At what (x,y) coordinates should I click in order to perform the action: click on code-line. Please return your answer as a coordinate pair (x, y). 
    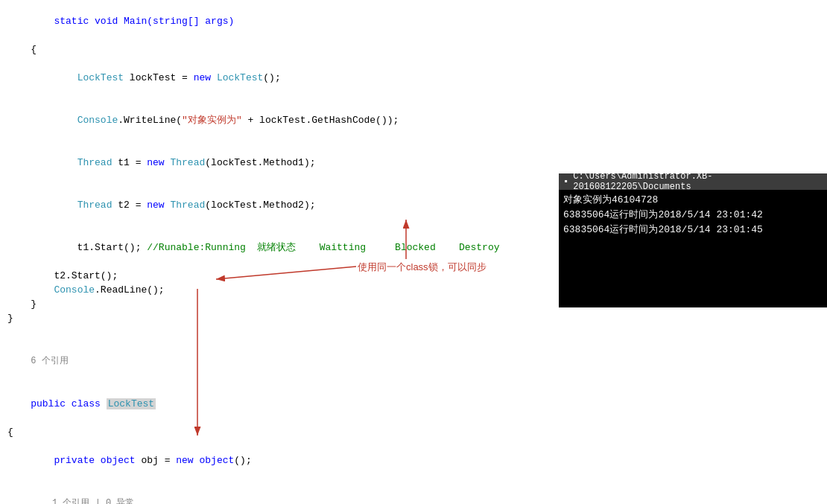
    Looking at the image, I should click on (291, 332).